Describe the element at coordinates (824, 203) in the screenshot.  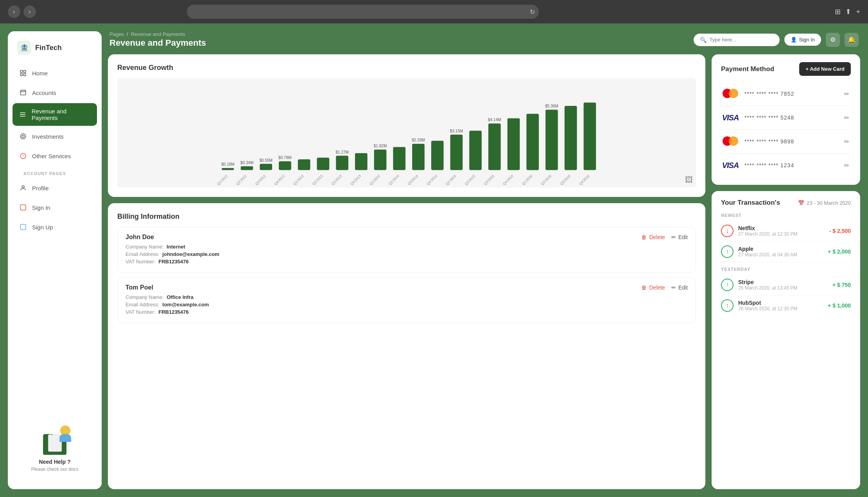
I see `date-range: 📅 23 - 30 March 2020` at that location.